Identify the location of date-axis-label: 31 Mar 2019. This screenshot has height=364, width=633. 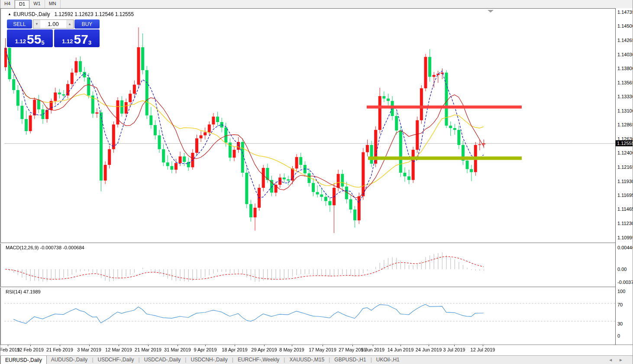
(178, 350).